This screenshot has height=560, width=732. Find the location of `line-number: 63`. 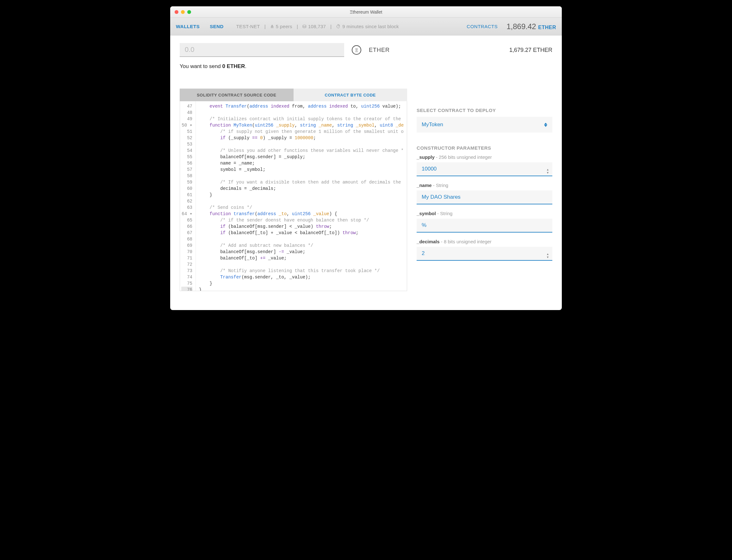

line-number: 63 is located at coordinates (187, 207).